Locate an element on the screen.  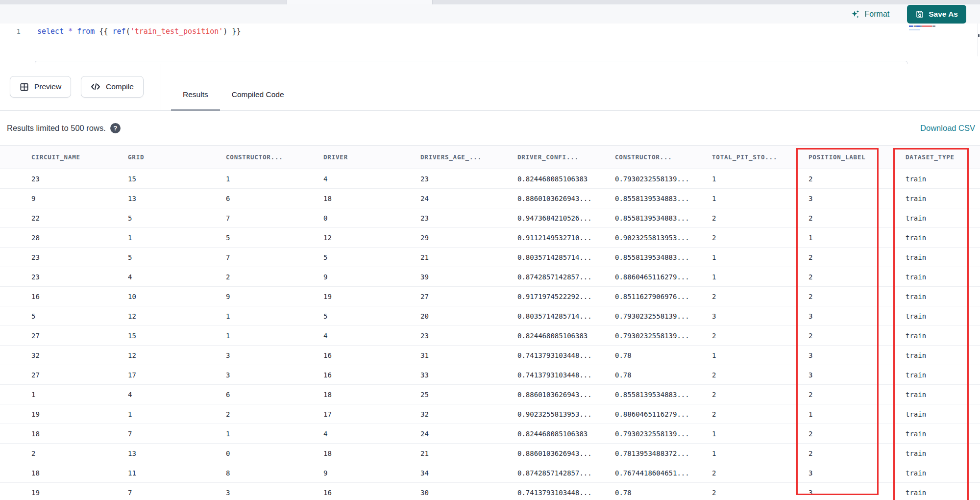
code-line-1: 1 select * from {{ ref('train_test_posit… is located at coordinates (121, 31).